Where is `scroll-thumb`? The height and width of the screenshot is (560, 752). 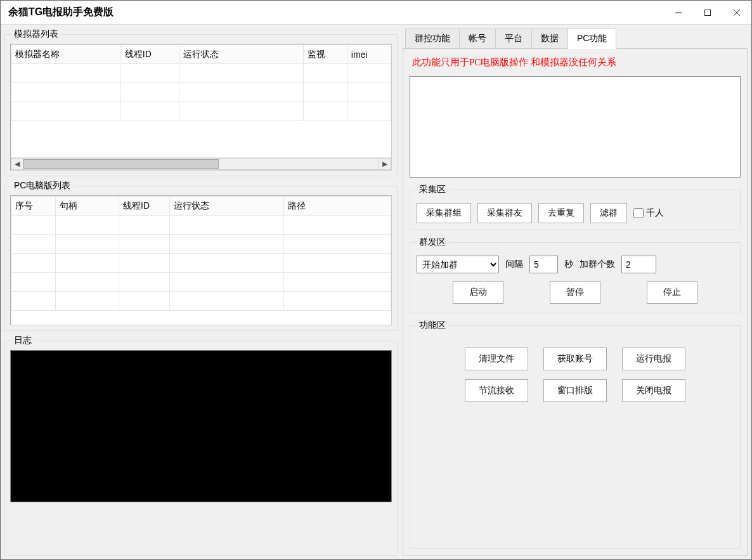
scroll-thumb is located at coordinates (121, 164).